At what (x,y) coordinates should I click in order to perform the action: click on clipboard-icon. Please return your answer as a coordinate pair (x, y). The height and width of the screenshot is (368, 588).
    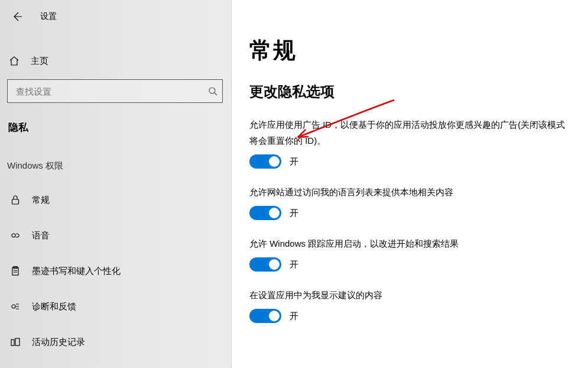
    Looking at the image, I should click on (15, 271).